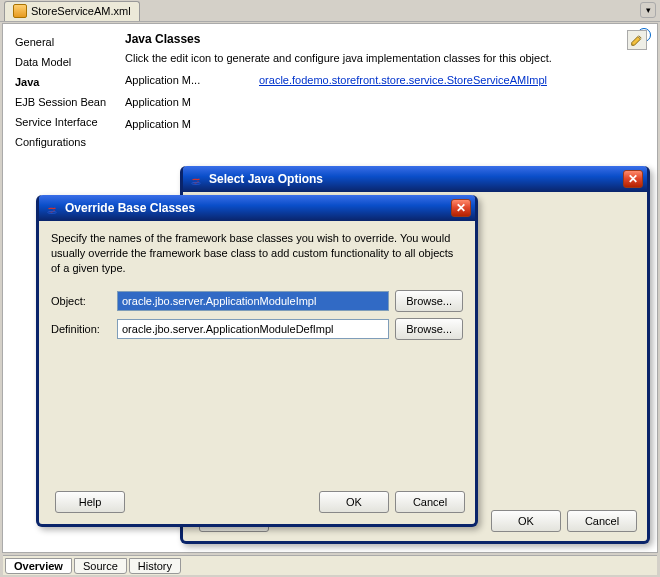 The width and height of the screenshot is (660, 577). I want to click on definition-label: Definition:, so click(81, 329).